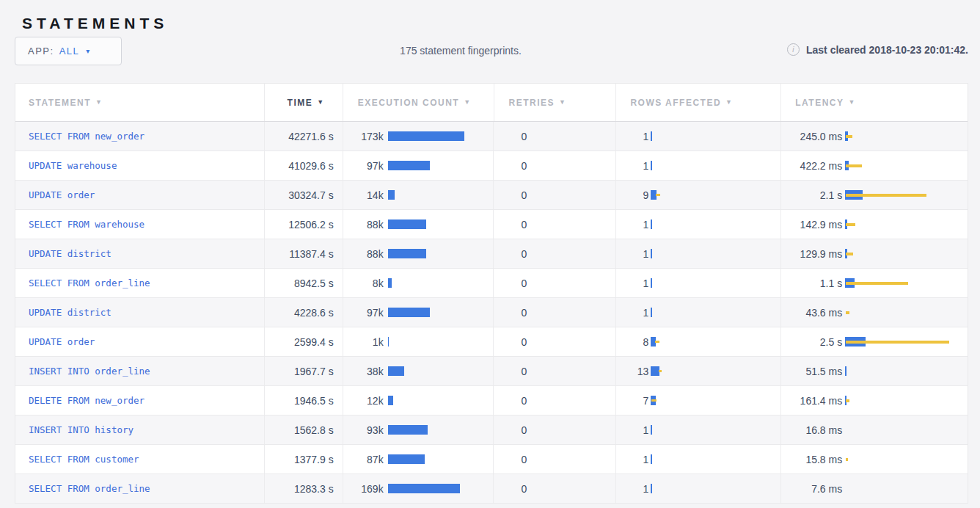 This screenshot has height=508, width=980. Describe the element at coordinates (139, 460) in the screenshot. I see `statement-cell: SELECT FROM customer` at that location.